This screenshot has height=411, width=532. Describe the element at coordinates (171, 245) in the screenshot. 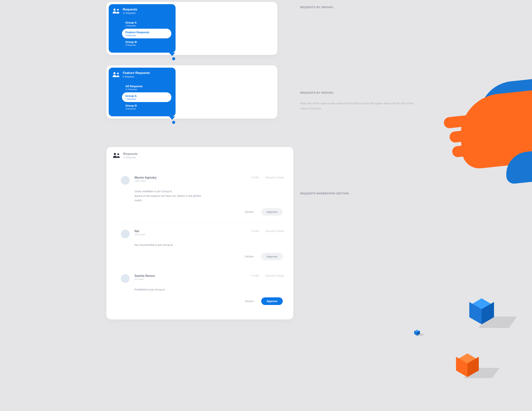

I see `request-description: Not recomended to join Group B.` at that location.